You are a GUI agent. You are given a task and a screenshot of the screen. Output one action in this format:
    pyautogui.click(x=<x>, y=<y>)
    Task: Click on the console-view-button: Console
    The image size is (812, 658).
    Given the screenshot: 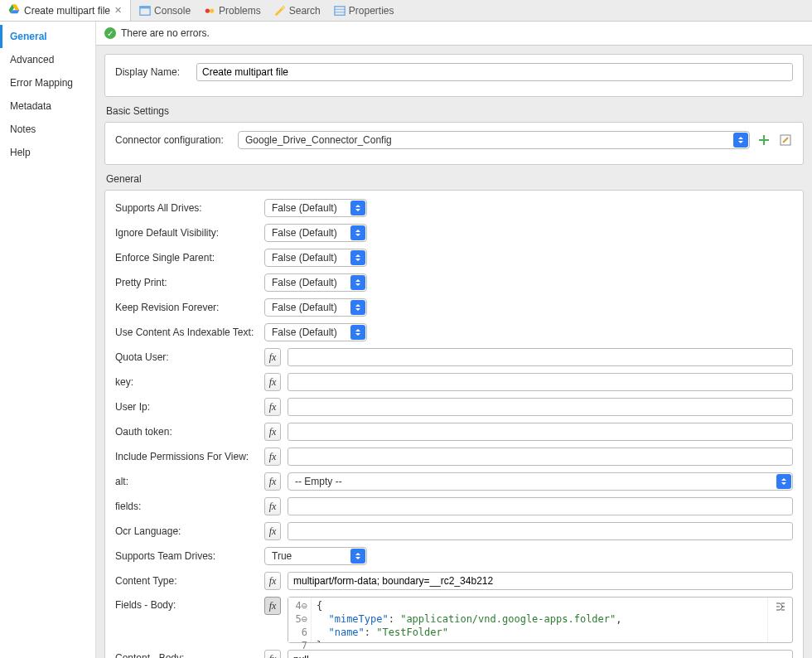 What is the action you would take?
    pyautogui.click(x=165, y=11)
    